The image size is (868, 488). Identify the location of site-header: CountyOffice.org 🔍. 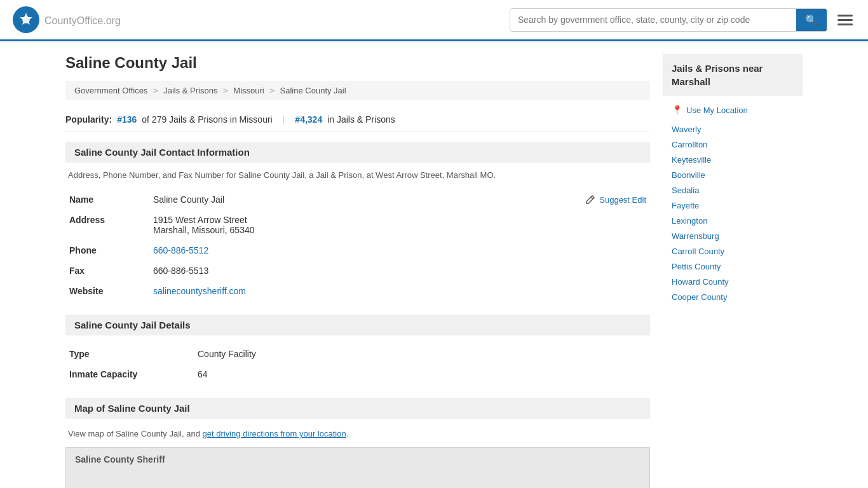
(434, 20).